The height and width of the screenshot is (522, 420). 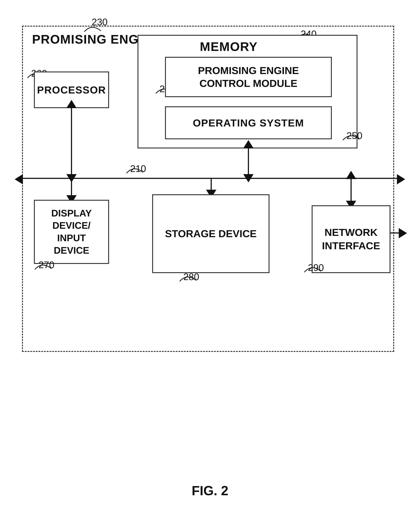 I want to click on os-box: OPERATING SYSTEM, so click(x=249, y=123).